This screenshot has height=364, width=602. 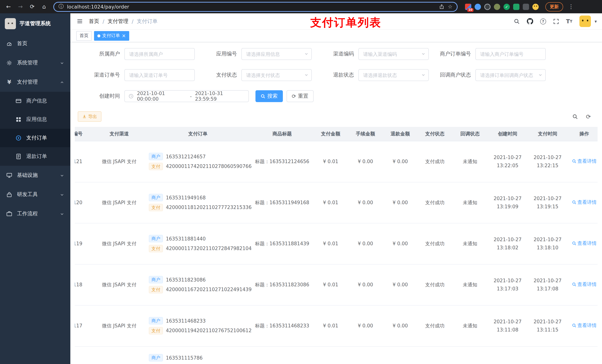 What do you see at coordinates (62, 195) in the screenshot?
I see `chevron-down-icon` at bounding box center [62, 195].